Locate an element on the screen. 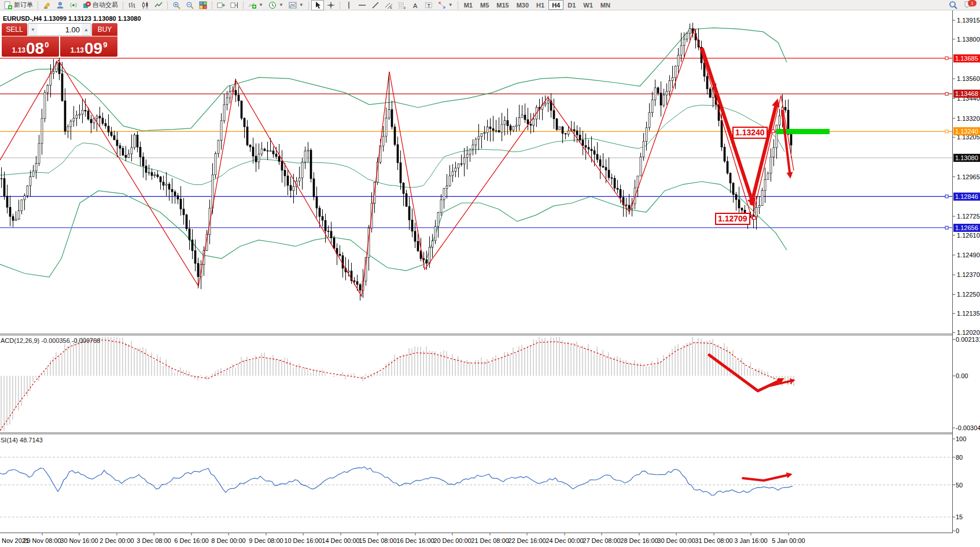  auto-scroll-button is located at coordinates (221, 5).